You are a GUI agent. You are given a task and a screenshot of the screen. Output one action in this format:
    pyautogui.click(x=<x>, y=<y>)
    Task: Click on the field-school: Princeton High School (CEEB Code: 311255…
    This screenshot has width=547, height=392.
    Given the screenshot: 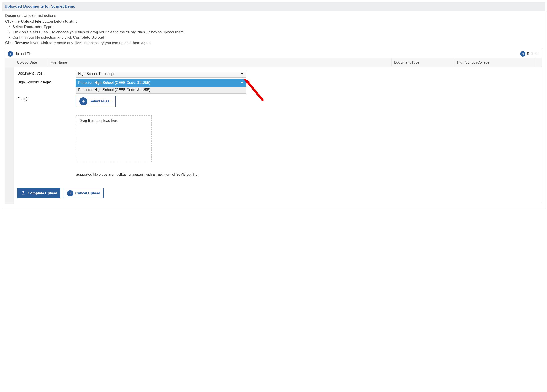 What is the action you would take?
    pyautogui.click(x=161, y=83)
    